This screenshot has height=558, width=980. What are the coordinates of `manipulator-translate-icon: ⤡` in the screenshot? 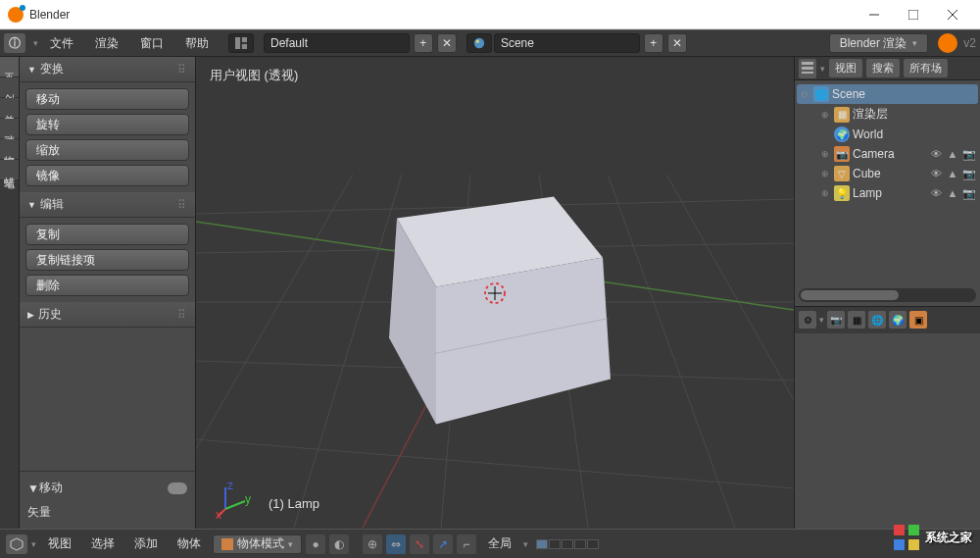 It's located at (419, 544).